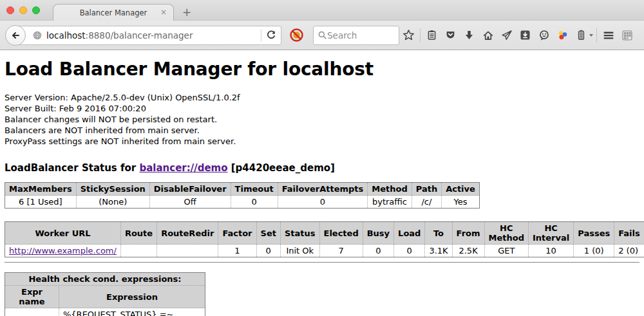  Describe the element at coordinates (506, 251) in the screenshot. I see `cell-hc-method: GET` at that location.